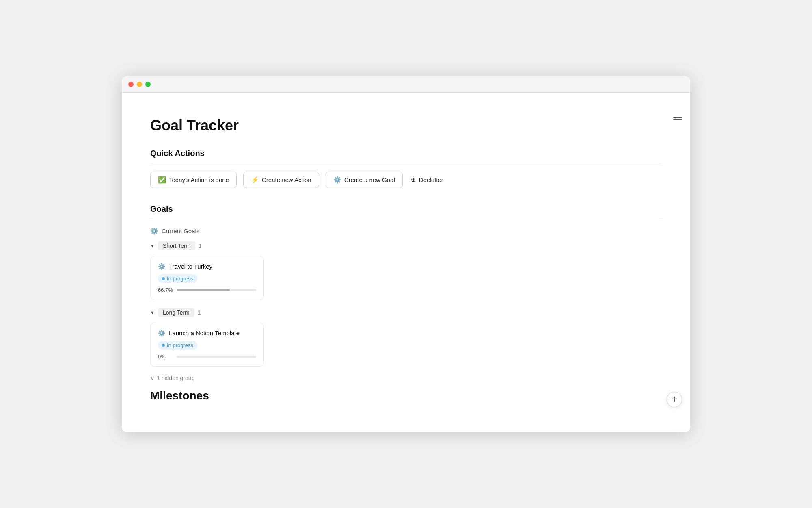  Describe the element at coordinates (203, 290) in the screenshot. I see `progress-bar-fill` at that location.